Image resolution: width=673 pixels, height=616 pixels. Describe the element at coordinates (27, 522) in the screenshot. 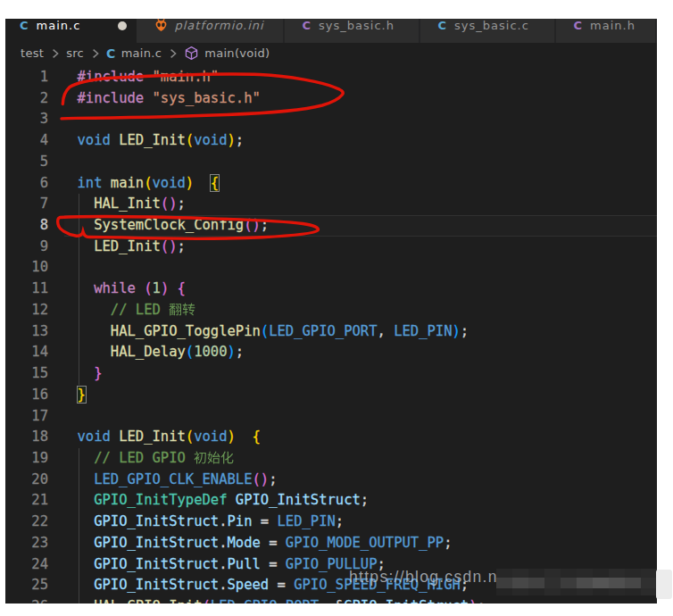

I see `line-number: 22` at that location.